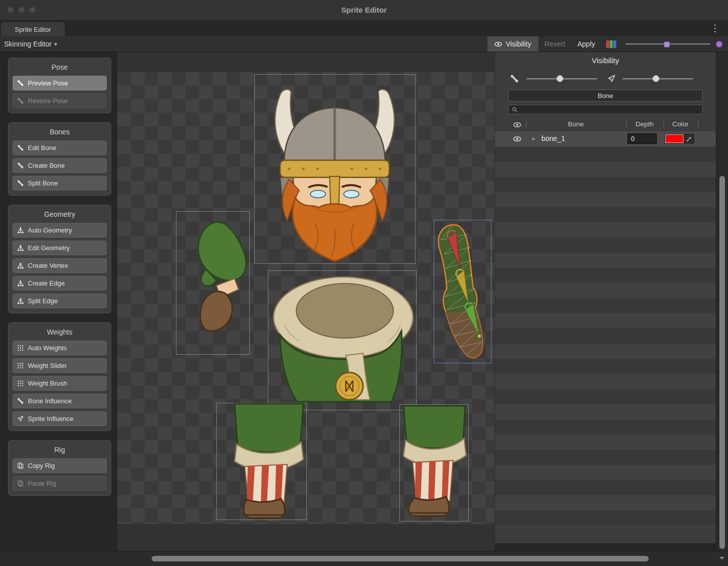 Image resolution: width=728 pixels, height=566 pixels. Describe the element at coordinates (645, 124) in the screenshot. I see `column-depth: Depth` at that location.